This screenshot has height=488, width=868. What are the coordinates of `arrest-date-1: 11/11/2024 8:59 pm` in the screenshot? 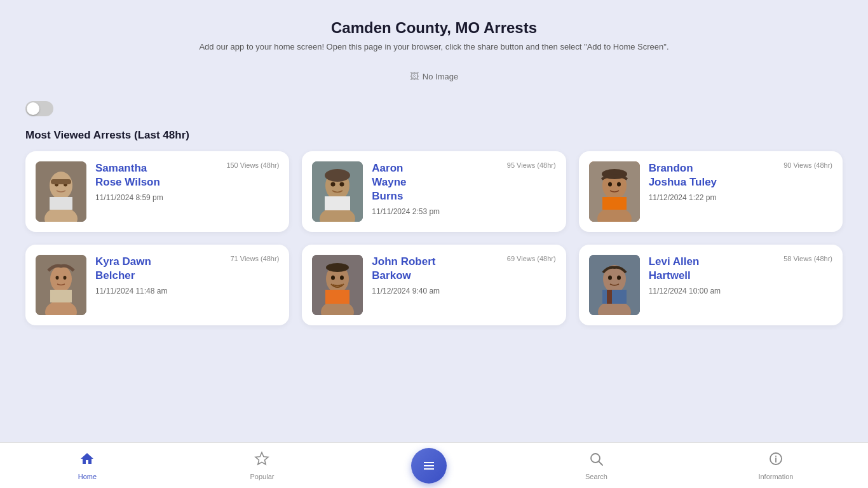 It's located at (187, 198).